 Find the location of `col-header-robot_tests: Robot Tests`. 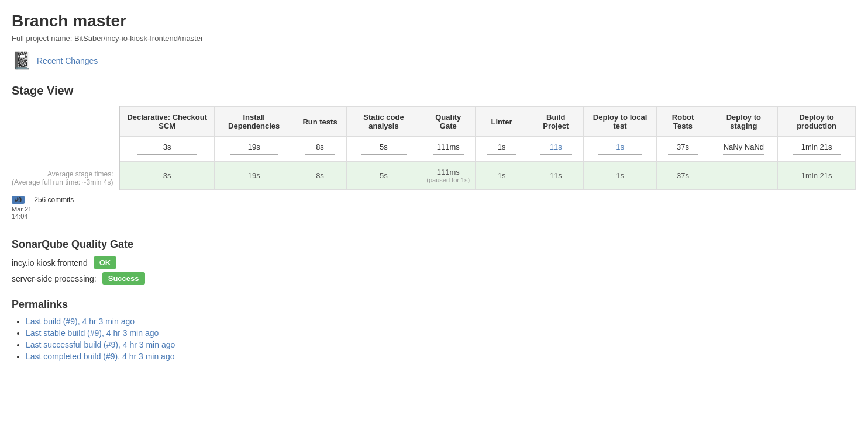

col-header-robot_tests: Robot Tests is located at coordinates (683, 122).